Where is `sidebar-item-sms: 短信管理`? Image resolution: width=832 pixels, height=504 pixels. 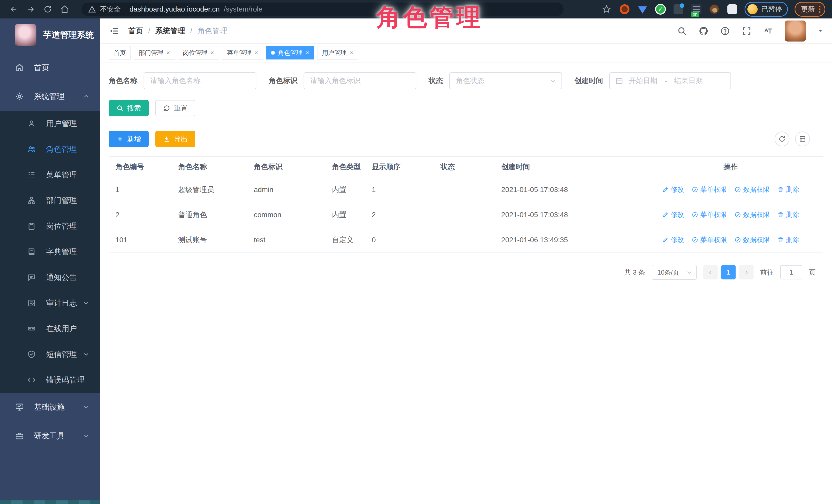
sidebar-item-sms: 短信管理 is located at coordinates (50, 354).